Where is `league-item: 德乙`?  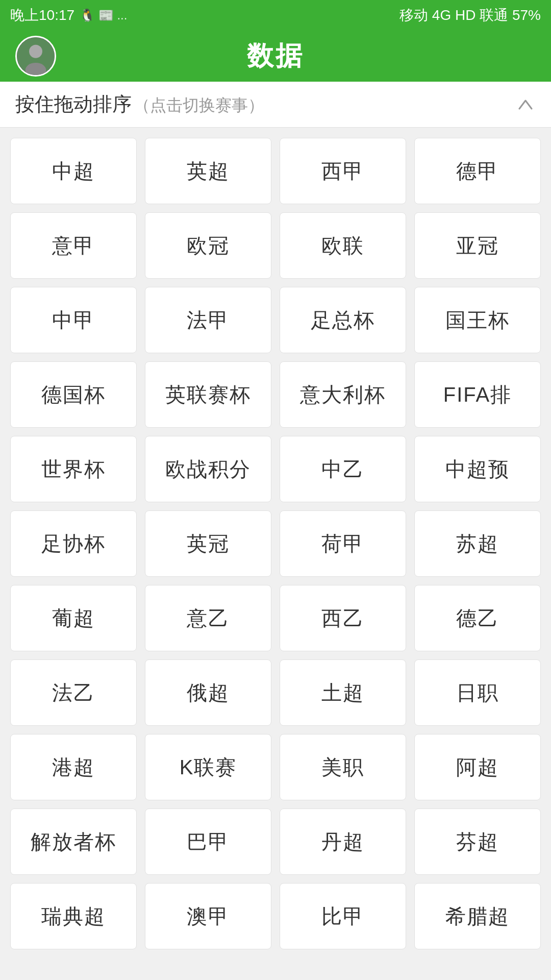
league-item: 德乙 is located at coordinates (478, 618).